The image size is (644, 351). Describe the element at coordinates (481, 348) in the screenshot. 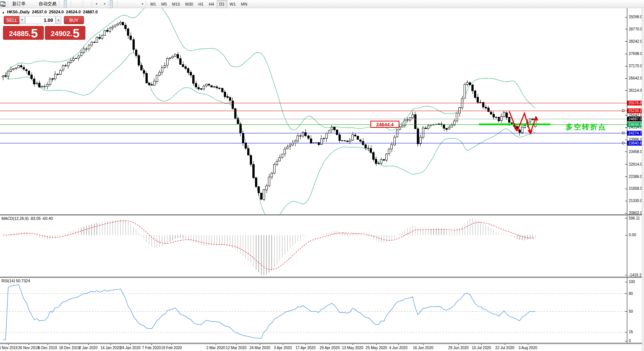

I see `date-label: 10 Jul 2020` at that location.